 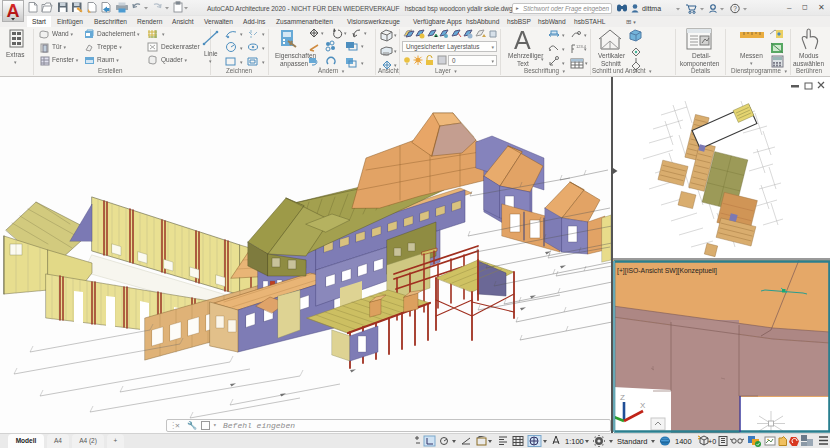 What do you see at coordinates (684, 442) in the screenshot?
I see `svg-text: 1400` at bounding box center [684, 442].